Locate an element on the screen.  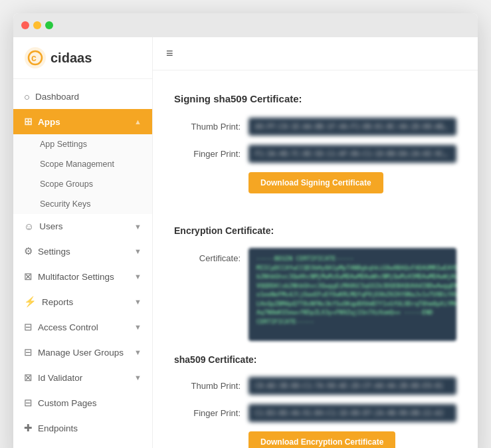
submenu-item-scope-groups: Scope Groups is located at coordinates (82, 184).